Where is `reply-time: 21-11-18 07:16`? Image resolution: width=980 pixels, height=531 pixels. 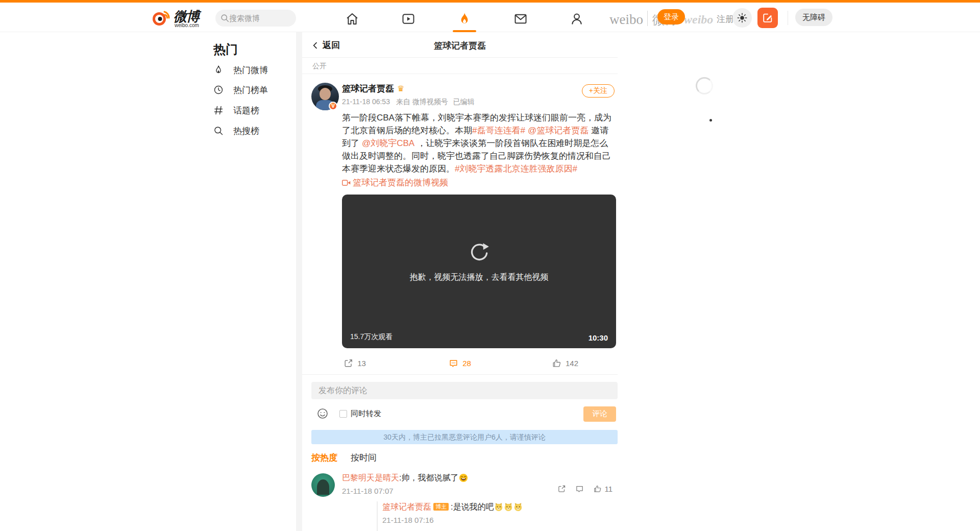
reply-time: 21-11-18 07:16 is located at coordinates (514, 520).